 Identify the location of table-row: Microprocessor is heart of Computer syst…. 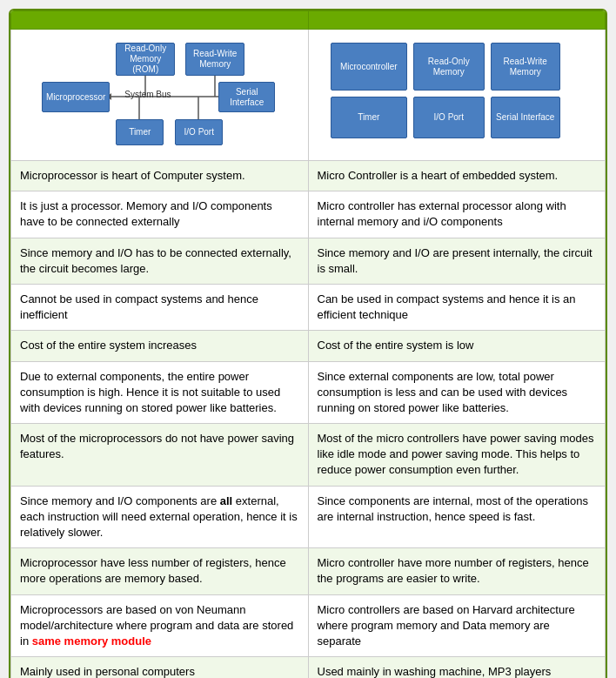
(308, 176).